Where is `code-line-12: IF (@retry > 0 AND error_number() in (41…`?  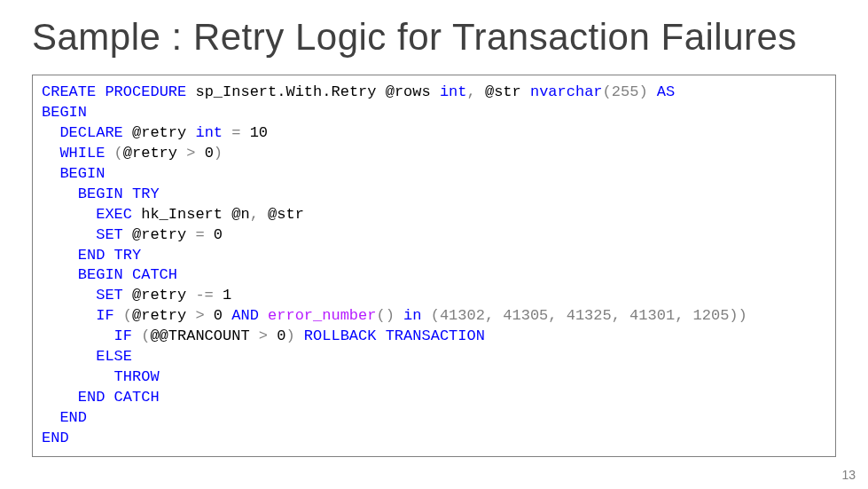 code-line-12: IF (@retry > 0 AND error_number() in (41… is located at coordinates (395, 316).